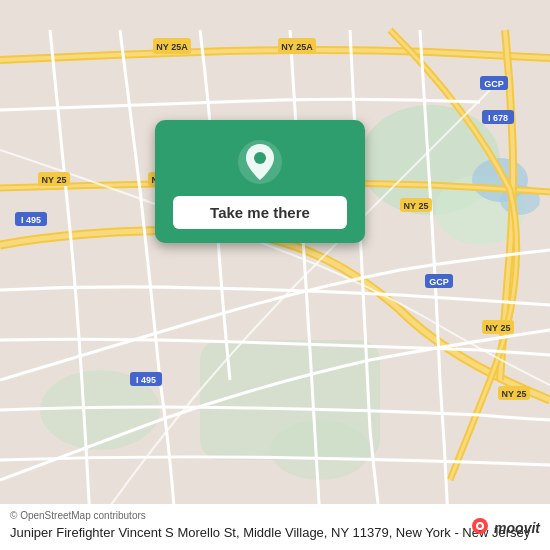 Image resolution: width=550 pixels, height=550 pixels. Describe the element at coordinates (275, 533) in the screenshot. I see `address-text: Juniper Firefighter Vincent S Morello St…` at that location.